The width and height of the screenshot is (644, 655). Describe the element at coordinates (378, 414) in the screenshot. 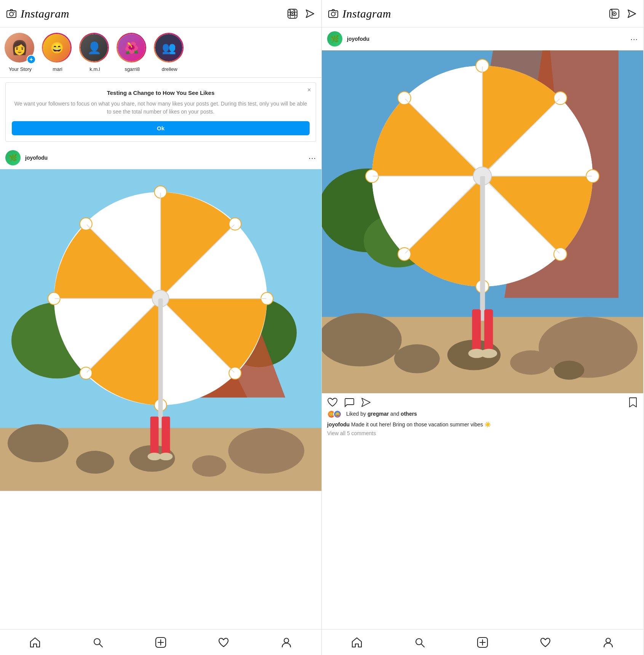

I see `right-likes-user: gregmar` at that location.